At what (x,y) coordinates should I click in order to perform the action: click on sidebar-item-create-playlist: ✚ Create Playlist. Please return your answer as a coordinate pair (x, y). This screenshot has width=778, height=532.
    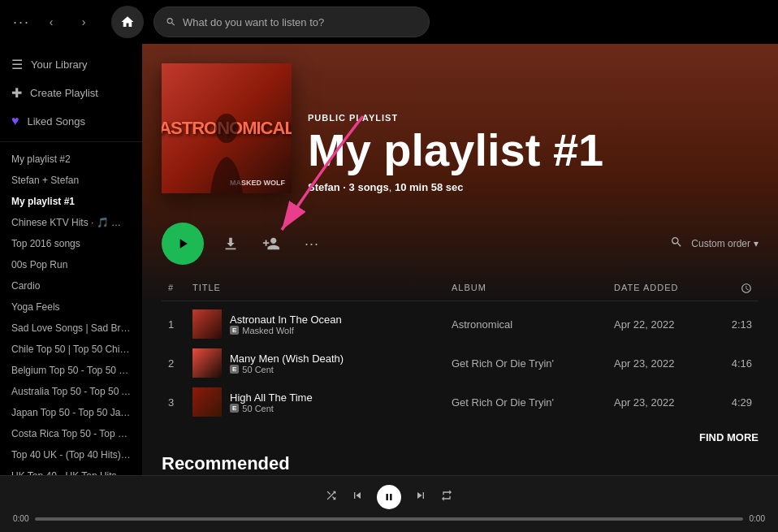
    Looking at the image, I should click on (71, 93).